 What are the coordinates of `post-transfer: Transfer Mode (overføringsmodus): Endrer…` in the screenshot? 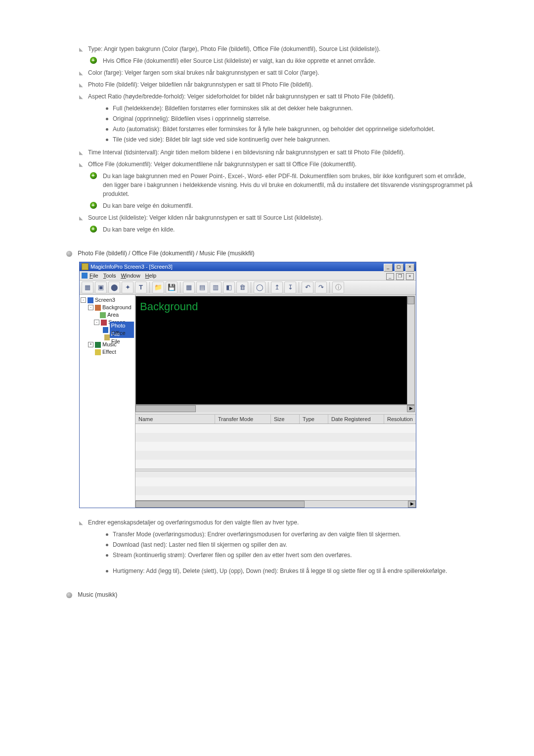 It's located at (290, 534).